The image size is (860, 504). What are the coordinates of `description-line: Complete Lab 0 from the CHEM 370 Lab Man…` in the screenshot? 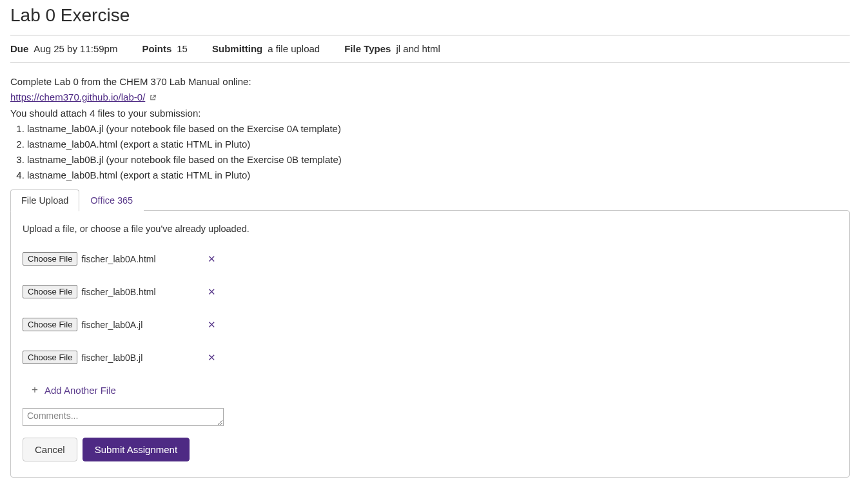 It's located at (430, 82).